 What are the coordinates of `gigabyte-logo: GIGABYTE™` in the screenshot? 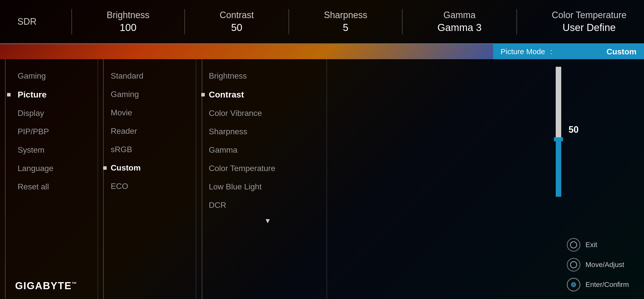 It's located at (46, 286).